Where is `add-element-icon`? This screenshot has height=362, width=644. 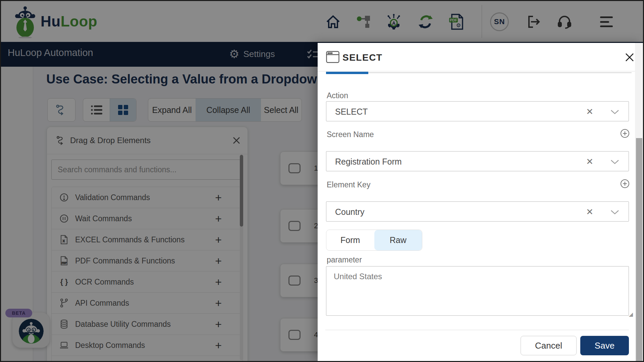 add-element-icon is located at coordinates (625, 184).